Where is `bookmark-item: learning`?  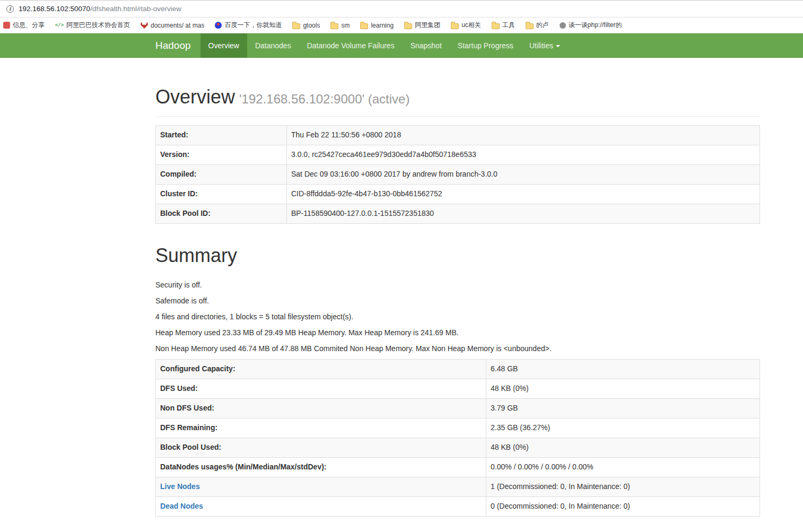
bookmark-item: learning is located at coordinates (377, 25).